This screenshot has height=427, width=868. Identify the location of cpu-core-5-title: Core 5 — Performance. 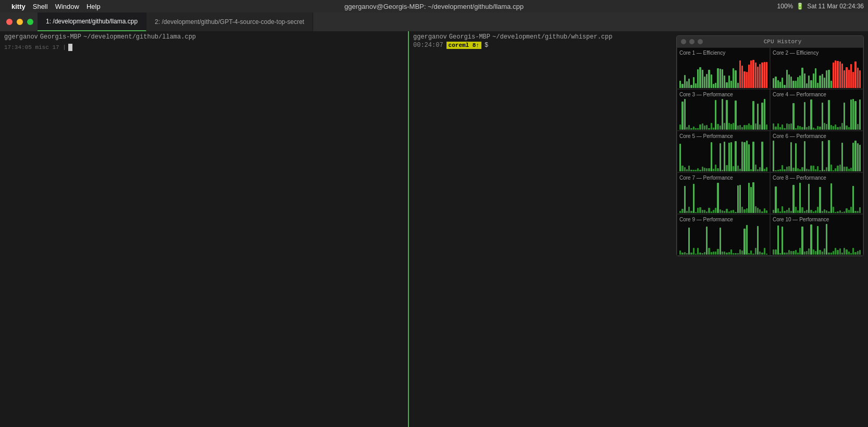
(723, 136).